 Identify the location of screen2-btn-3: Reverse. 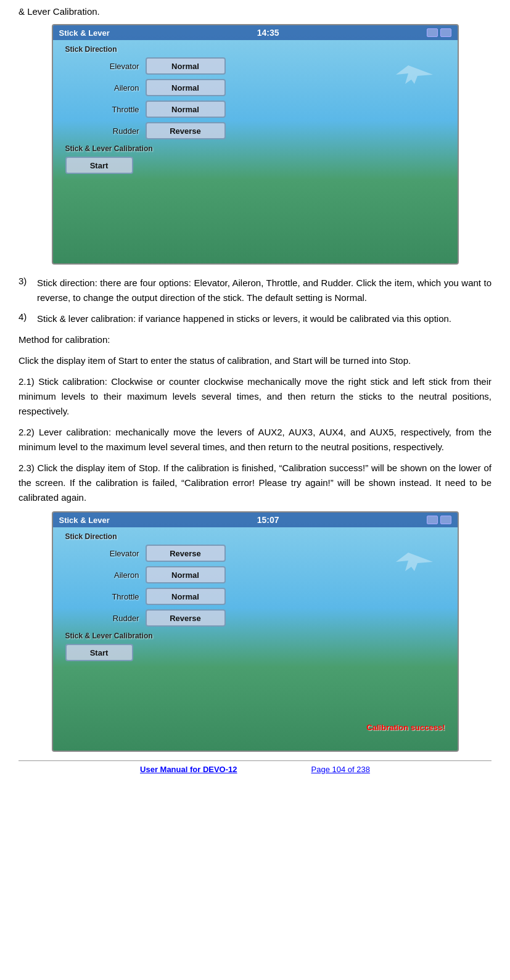
(186, 618).